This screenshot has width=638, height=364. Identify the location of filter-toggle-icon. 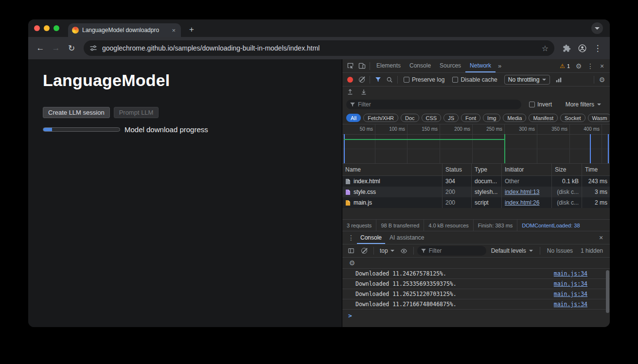
(378, 80).